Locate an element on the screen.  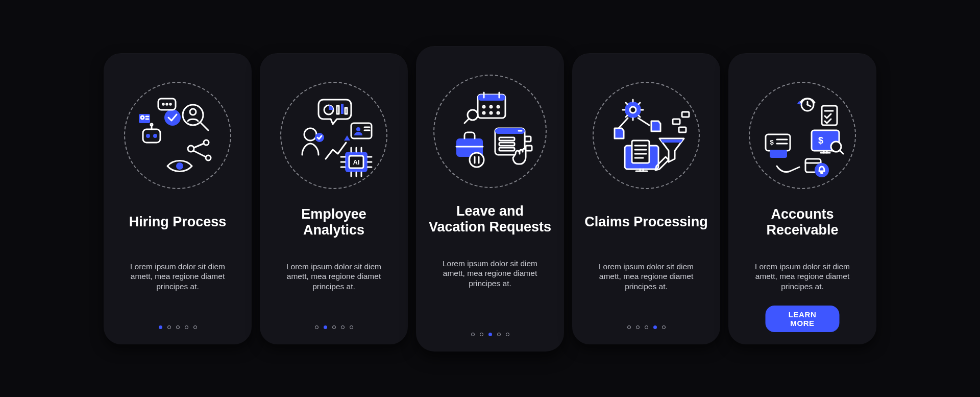
analytics-icon: AI is located at coordinates (334, 135).